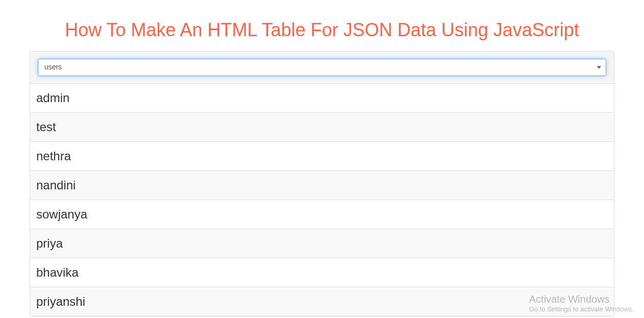 Image resolution: width=644 pixels, height=318 pixels. I want to click on table-row: priya, so click(322, 244).